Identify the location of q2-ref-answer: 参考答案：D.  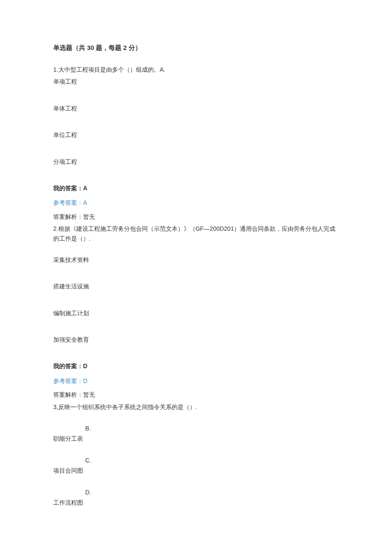
(196, 381).